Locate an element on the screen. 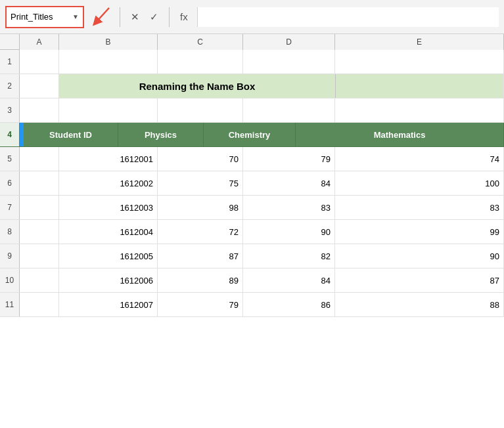 Image resolution: width=504 pixels, height=428 pixels. cell-a6 is located at coordinates (39, 183).